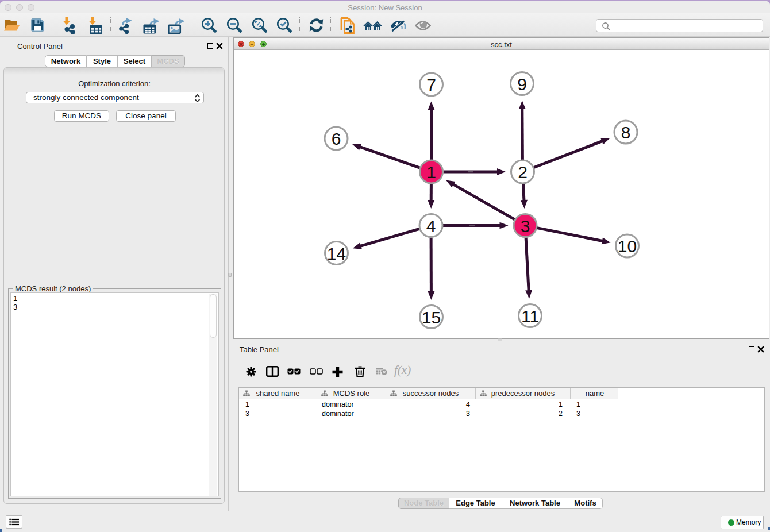  What do you see at coordinates (530, 316) in the screenshot?
I see `svg-text: 11` at bounding box center [530, 316].